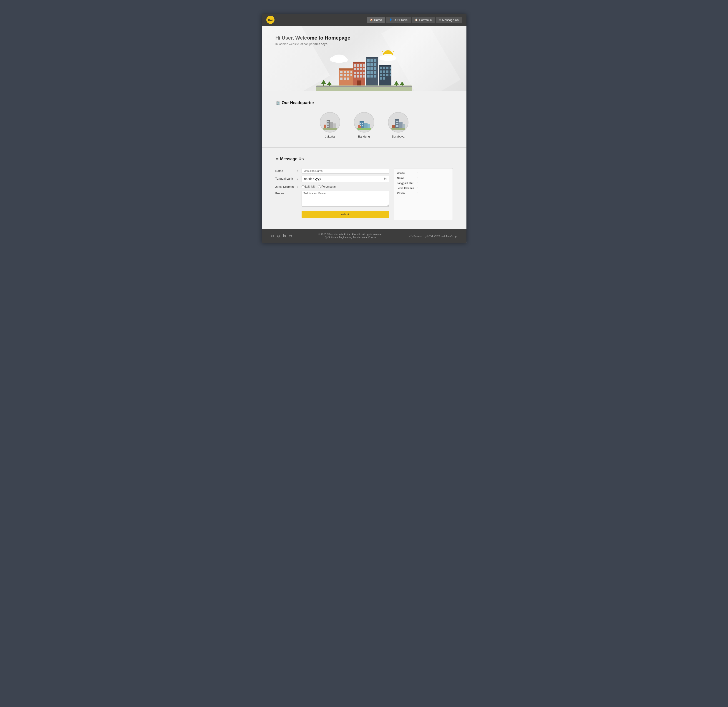 Image resolution: width=728 pixels, height=707 pixels. What do you see at coordinates (398, 20) in the screenshot?
I see `nav-our-profile: 👤 Our Profile` at bounding box center [398, 20].